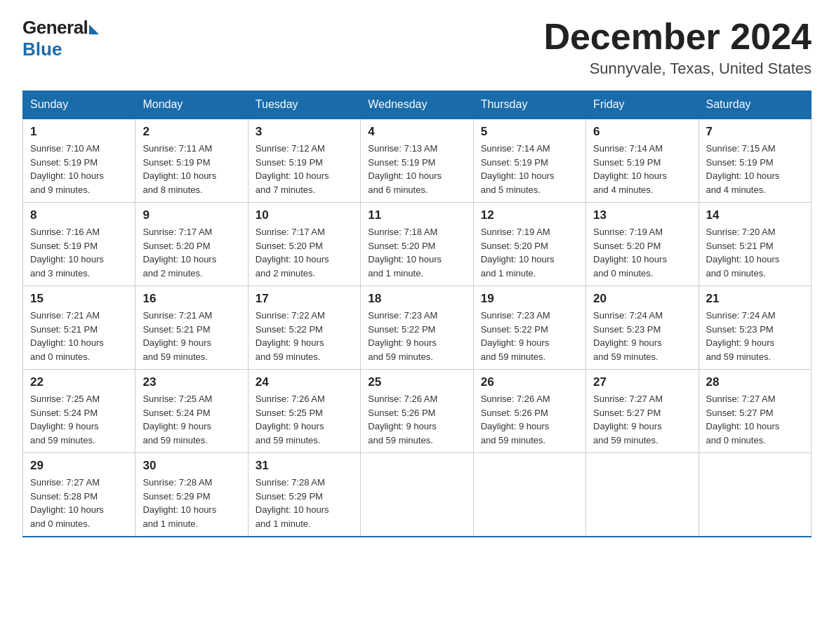 This screenshot has width=834, height=644. What do you see at coordinates (529, 328) in the screenshot?
I see `calendar-cell: 19Sunrise: 7:23 AM Sunset: 5:22 PM Dayli…` at bounding box center [529, 328].